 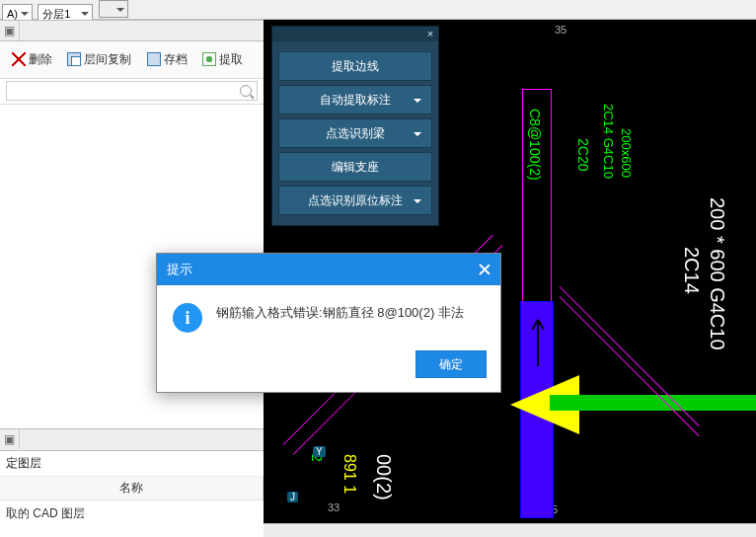 What do you see at coordinates (320, 452) in the screenshot?
I see `node-label-y: Y` at bounding box center [320, 452].